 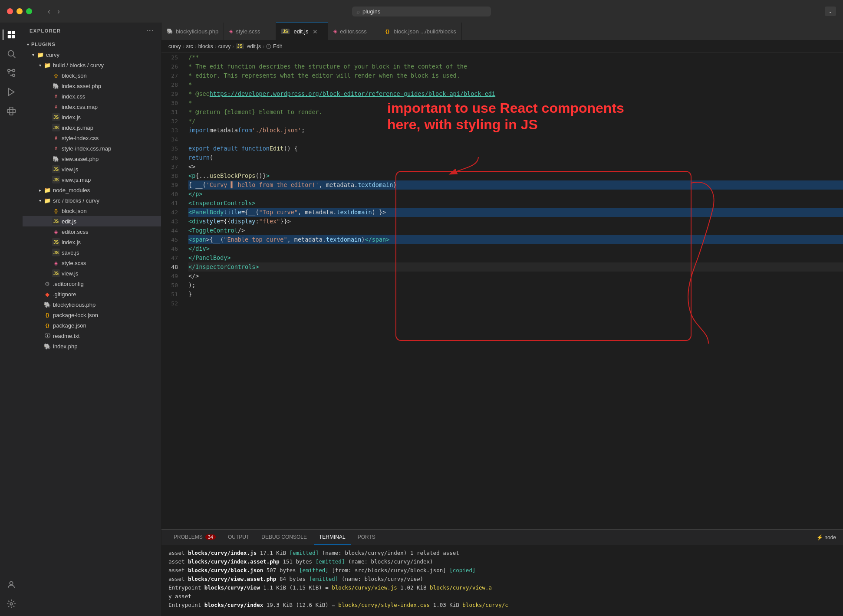 What do you see at coordinates (10, 11) in the screenshot?
I see `close-button` at bounding box center [10, 11].